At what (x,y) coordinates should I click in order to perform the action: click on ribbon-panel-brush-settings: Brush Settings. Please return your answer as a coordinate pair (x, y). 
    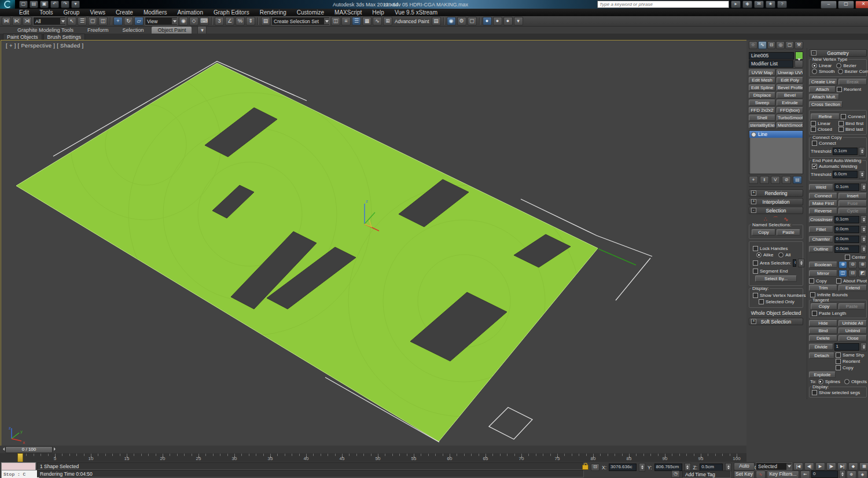
    Looking at the image, I should click on (65, 37).